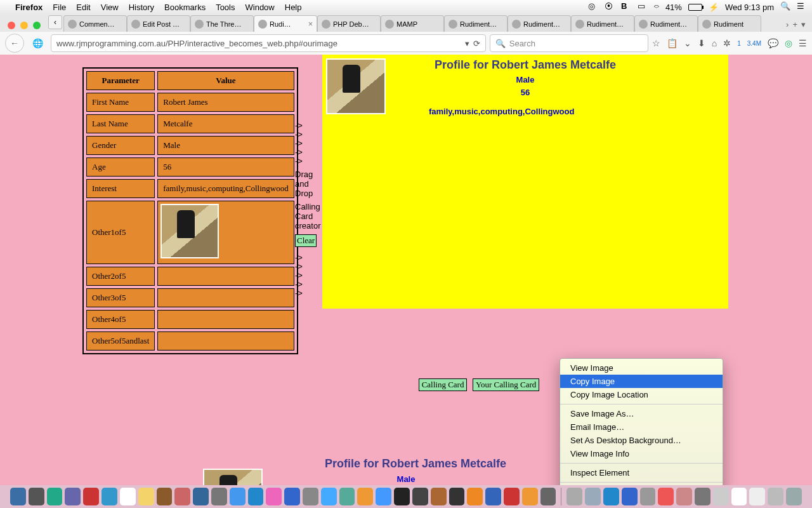 The width and height of the screenshot is (812, 508). What do you see at coordinates (226, 341) in the screenshot?
I see `row-other5-value` at bounding box center [226, 341].